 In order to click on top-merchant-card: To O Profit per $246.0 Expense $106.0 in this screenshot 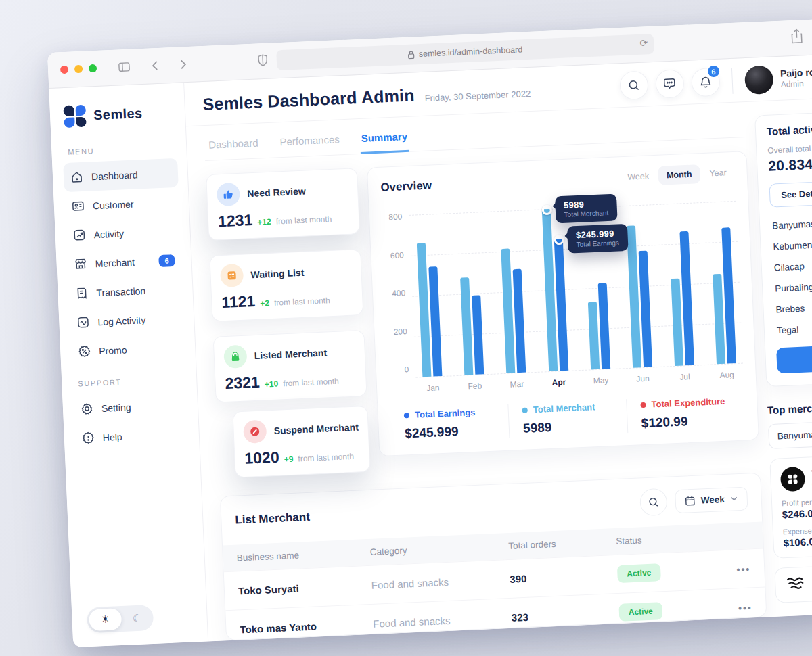, I will do `click(790, 506)`.